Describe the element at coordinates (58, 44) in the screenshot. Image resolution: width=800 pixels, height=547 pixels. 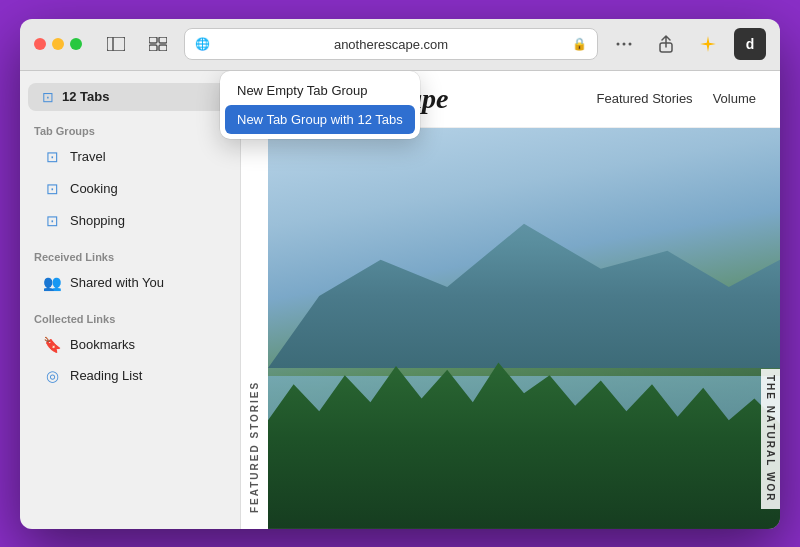
I see `minimize-button` at that location.